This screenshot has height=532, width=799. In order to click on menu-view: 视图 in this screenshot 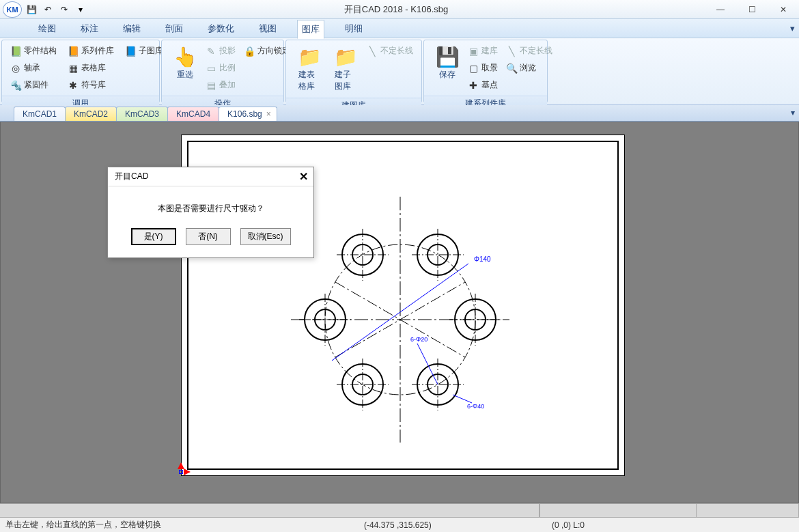, I will do `click(268, 29)`.